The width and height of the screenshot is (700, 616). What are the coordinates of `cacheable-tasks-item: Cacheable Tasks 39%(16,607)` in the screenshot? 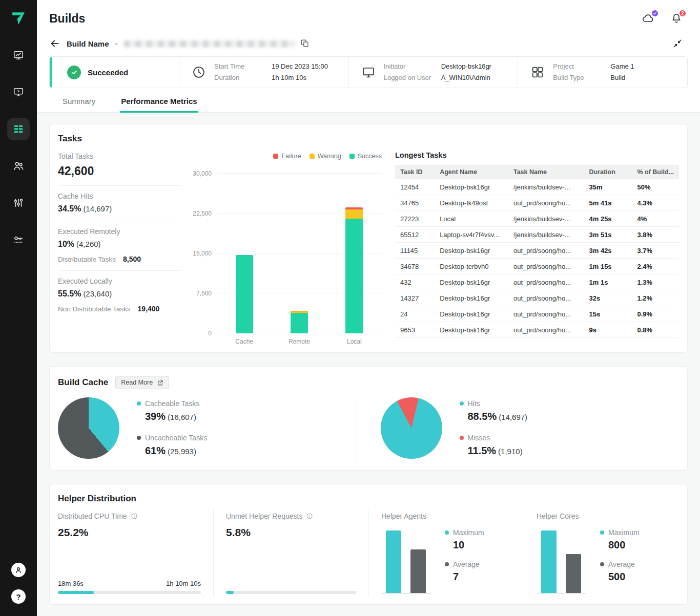 It's located at (172, 411).